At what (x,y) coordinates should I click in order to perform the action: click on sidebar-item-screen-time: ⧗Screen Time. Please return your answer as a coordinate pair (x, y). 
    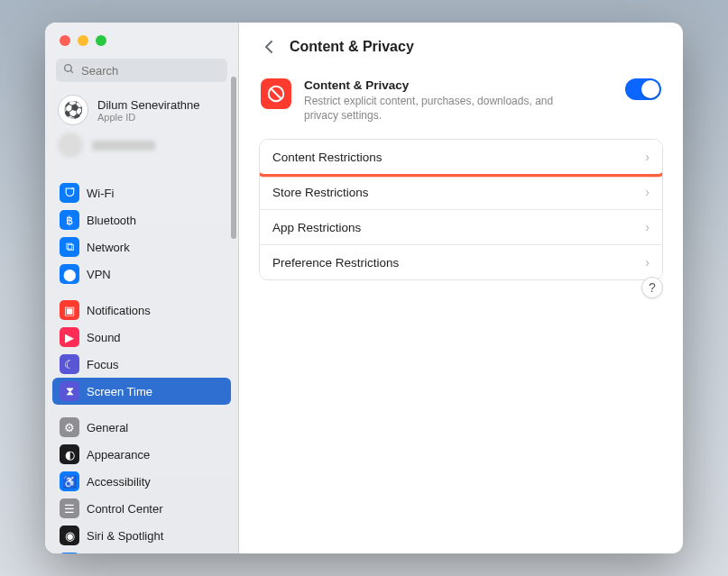
    Looking at the image, I should click on (142, 391).